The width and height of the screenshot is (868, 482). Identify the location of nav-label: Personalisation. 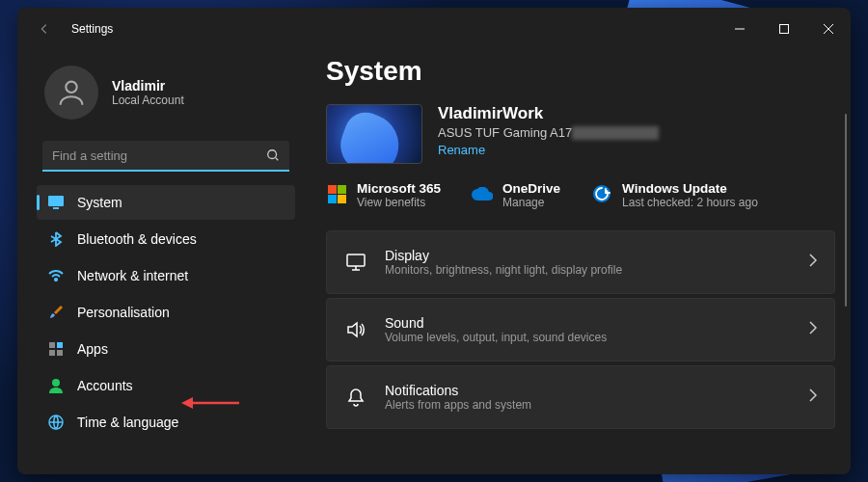
(123, 312).